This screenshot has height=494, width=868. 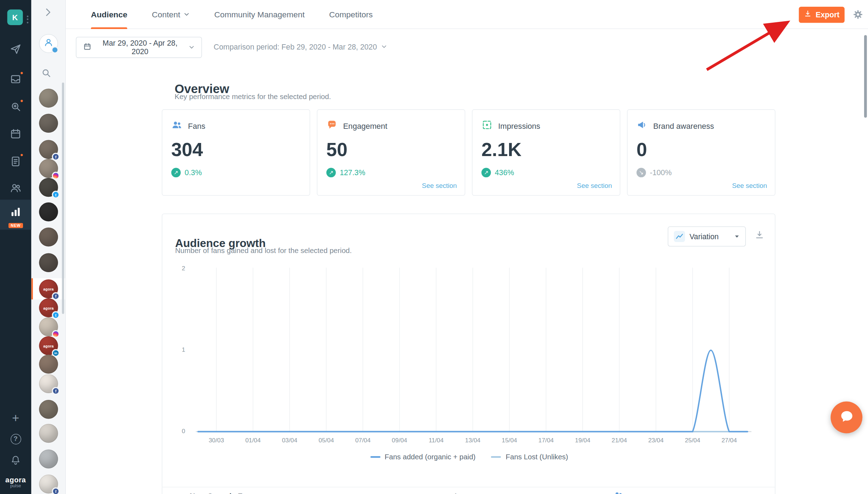 What do you see at coordinates (301, 47) in the screenshot?
I see `comparison-period: Comparison period: Feb 29, 2020 - Mar 28…` at bounding box center [301, 47].